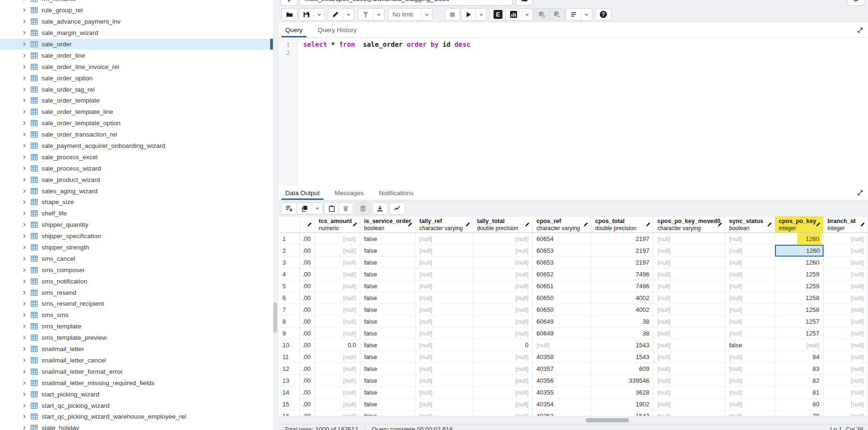  Describe the element at coordinates (136, 394) in the screenshot. I see `tree-item-start_picking_wizard: start_picking_wizard` at that location.